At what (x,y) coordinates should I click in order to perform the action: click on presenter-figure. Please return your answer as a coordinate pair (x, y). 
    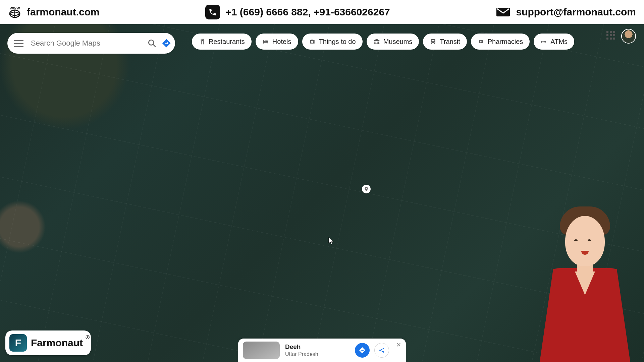
    Looking at the image, I should click on (585, 288).